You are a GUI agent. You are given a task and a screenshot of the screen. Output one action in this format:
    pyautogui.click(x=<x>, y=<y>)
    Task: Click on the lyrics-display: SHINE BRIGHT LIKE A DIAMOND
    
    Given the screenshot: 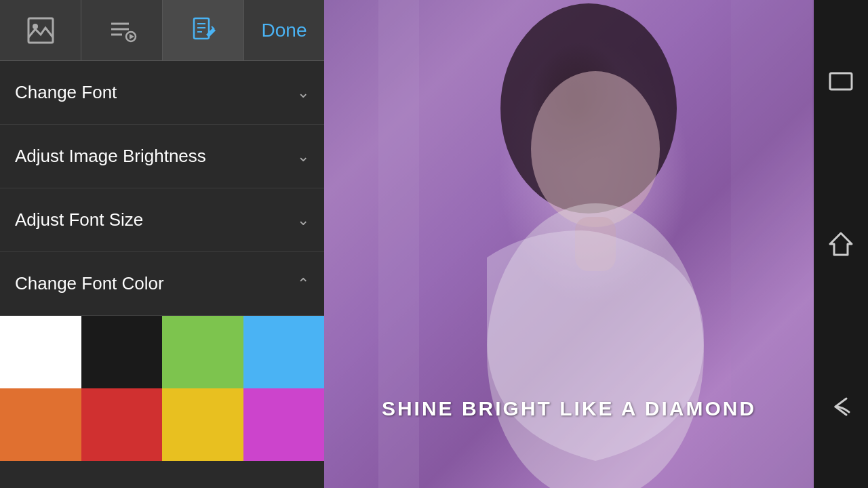 What is the action you would take?
    pyautogui.click(x=569, y=409)
    